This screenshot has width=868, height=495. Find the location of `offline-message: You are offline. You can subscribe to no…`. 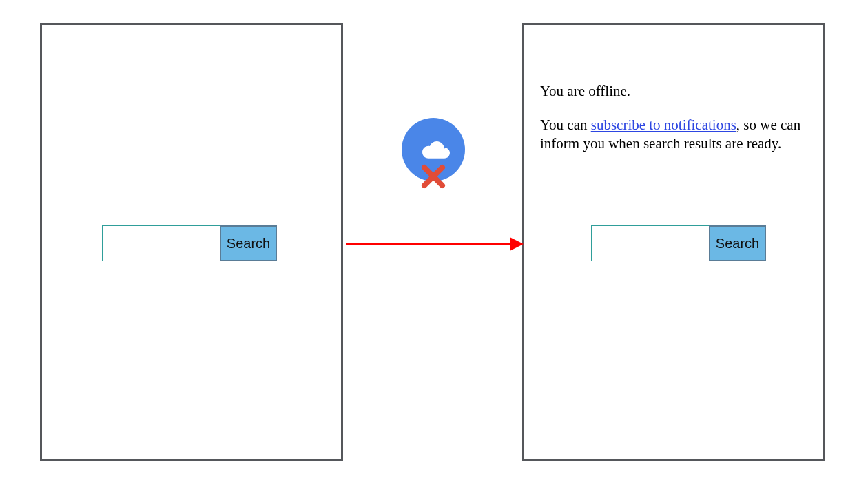

offline-message: You are offline. You can subscribe to no… is located at coordinates (676, 117).